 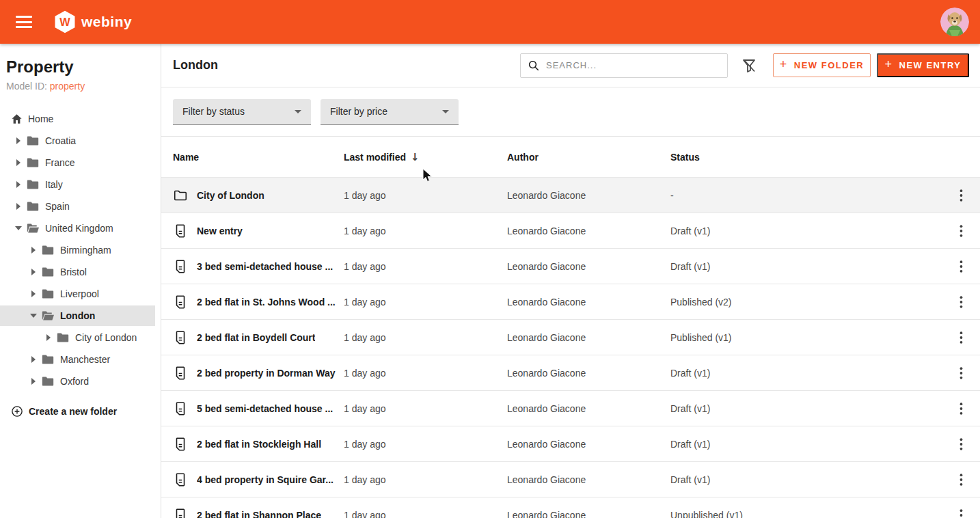 What do you see at coordinates (749, 66) in the screenshot?
I see `filter-off-button` at bounding box center [749, 66].